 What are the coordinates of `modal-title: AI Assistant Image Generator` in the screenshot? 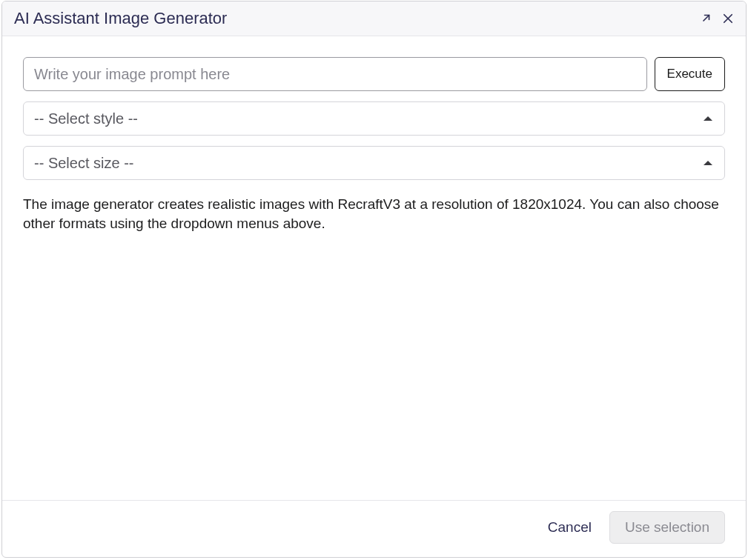 It's located at (120, 19).